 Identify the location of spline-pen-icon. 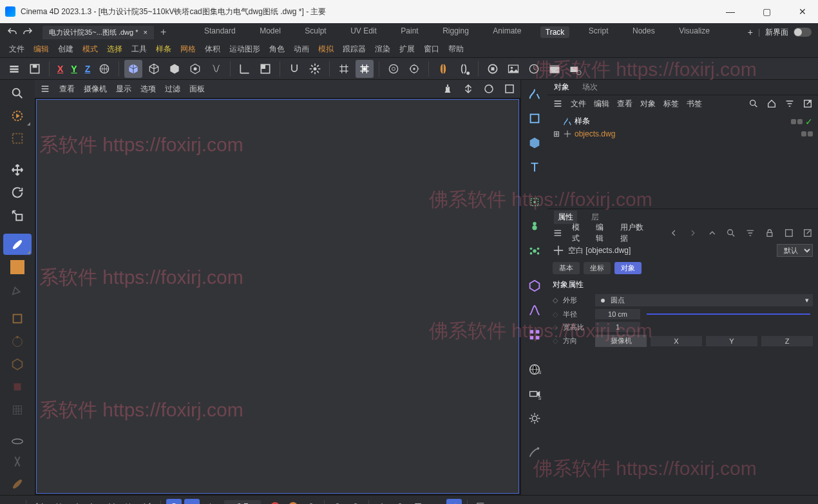
(535, 94).